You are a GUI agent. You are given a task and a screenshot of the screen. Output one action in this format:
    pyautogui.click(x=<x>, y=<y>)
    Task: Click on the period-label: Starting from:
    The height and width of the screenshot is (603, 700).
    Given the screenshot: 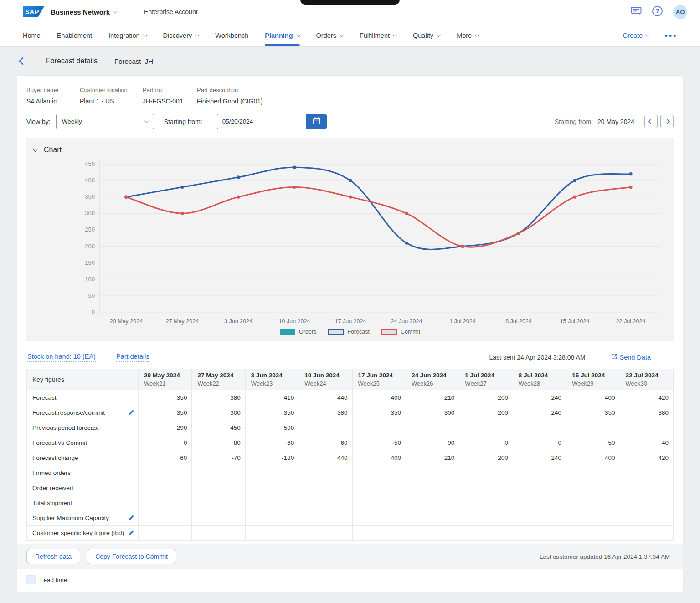 What is the action you would take?
    pyautogui.click(x=574, y=122)
    